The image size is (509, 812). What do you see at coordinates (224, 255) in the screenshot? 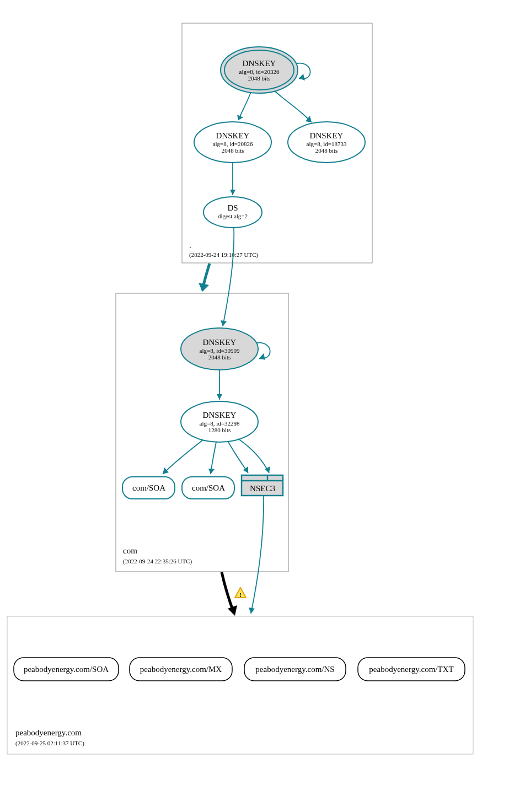
I see `zone-root-timestamp: (2022-09-24 19:10:27 UTC)` at bounding box center [224, 255].